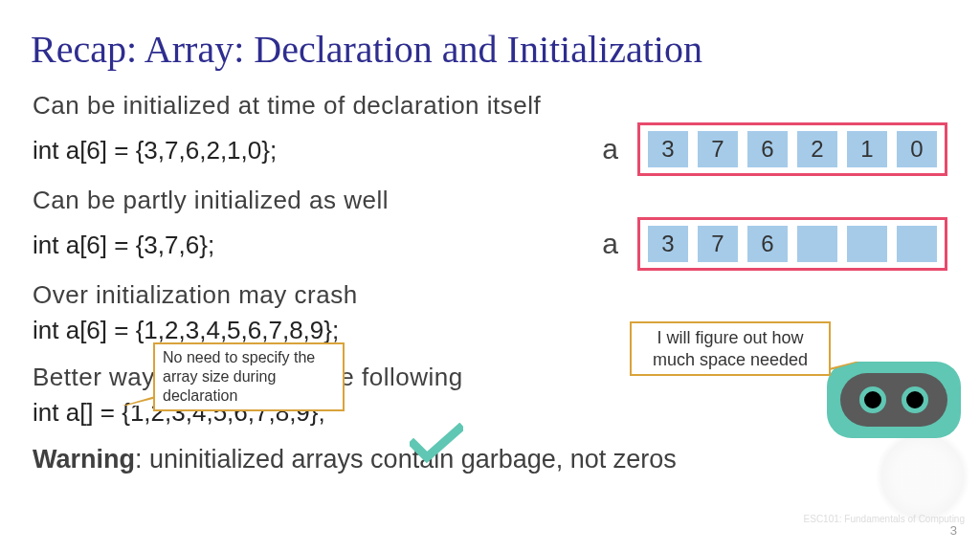 The width and height of the screenshot is (980, 551). What do you see at coordinates (817, 149) in the screenshot?
I see `array-cell: 2` at bounding box center [817, 149].